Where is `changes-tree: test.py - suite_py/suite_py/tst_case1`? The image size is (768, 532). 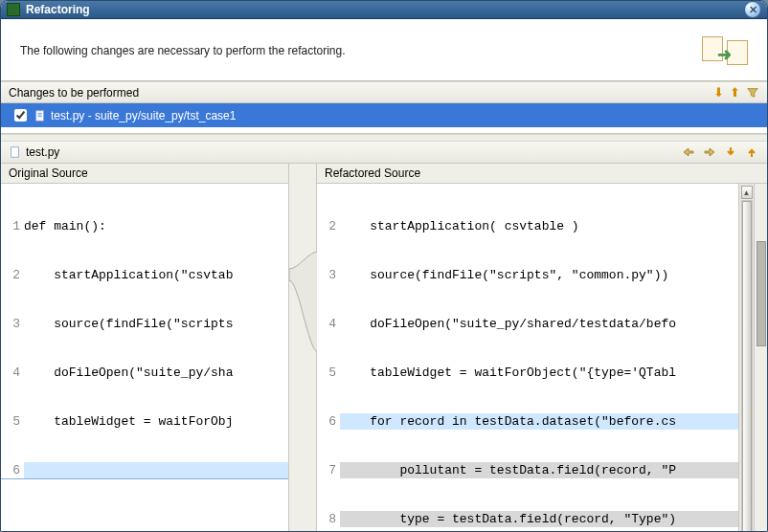
changes-tree: test.py - suite_py/suite_py/tst_case1 is located at coordinates (384, 119).